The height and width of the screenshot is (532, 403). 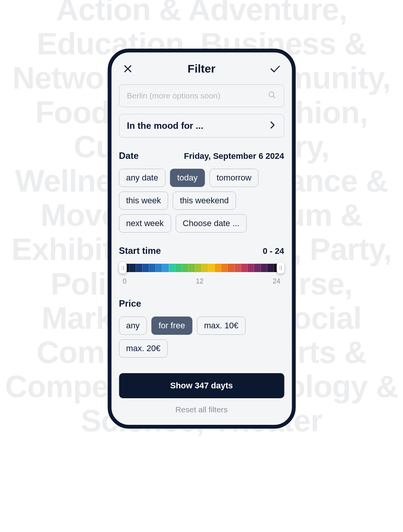 What do you see at coordinates (123, 268) in the screenshot?
I see `slider-handle-left` at bounding box center [123, 268].